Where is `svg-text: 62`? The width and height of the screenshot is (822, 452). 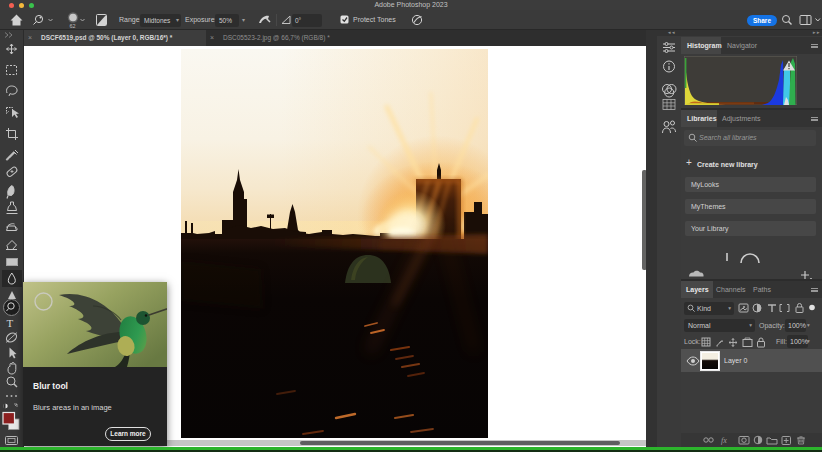 svg-text: 62 is located at coordinates (73, 26).